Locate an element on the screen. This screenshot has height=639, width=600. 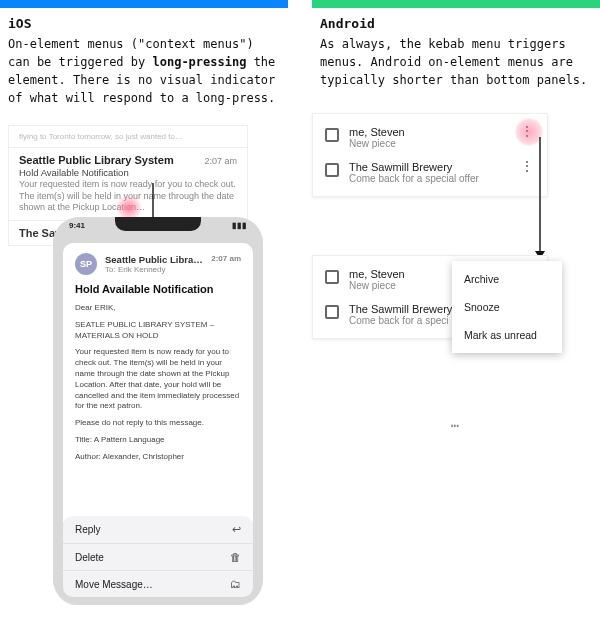
ios-body-bold: long-pressing is located at coordinates (200, 62).